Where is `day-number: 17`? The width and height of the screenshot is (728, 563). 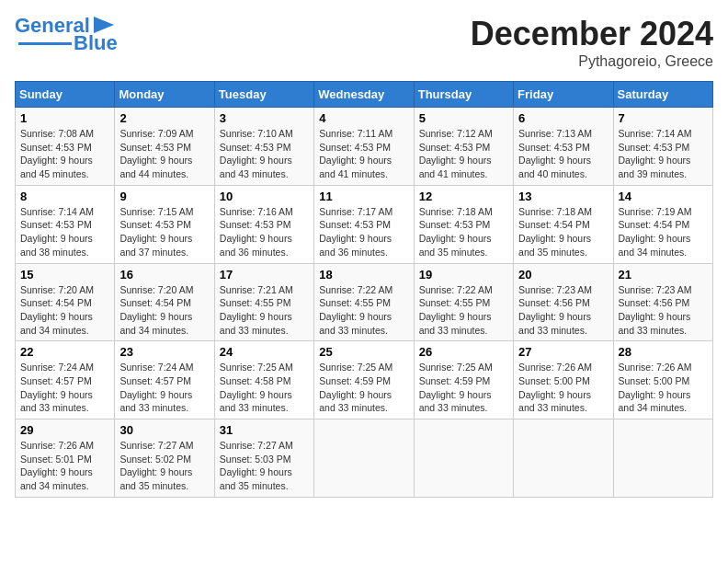 day-number: 17 is located at coordinates (265, 274).